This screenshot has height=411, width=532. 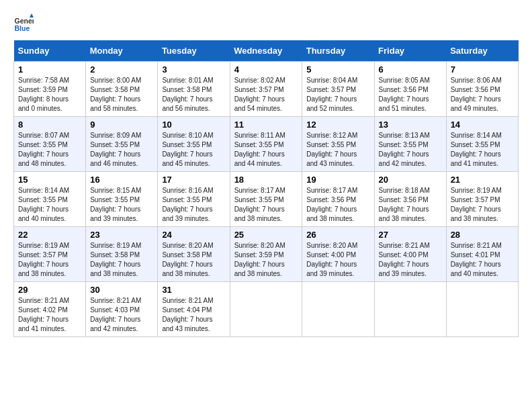 What do you see at coordinates (50, 89) in the screenshot?
I see `calendar-cell: 1Sunrise: 7:58 AM Sunset: 3:59 PM Daylig…` at bounding box center [50, 89].